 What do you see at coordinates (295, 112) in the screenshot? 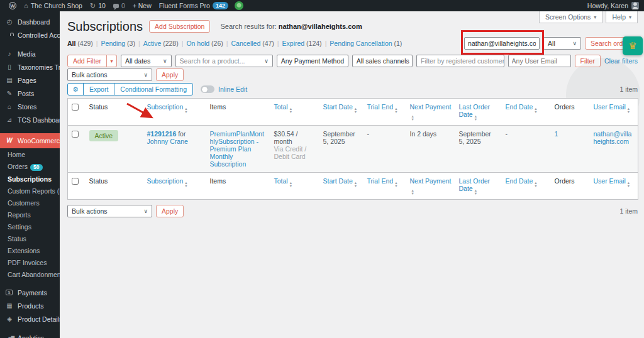
I see `column-header-total: Total▴▾` at bounding box center [295, 112].